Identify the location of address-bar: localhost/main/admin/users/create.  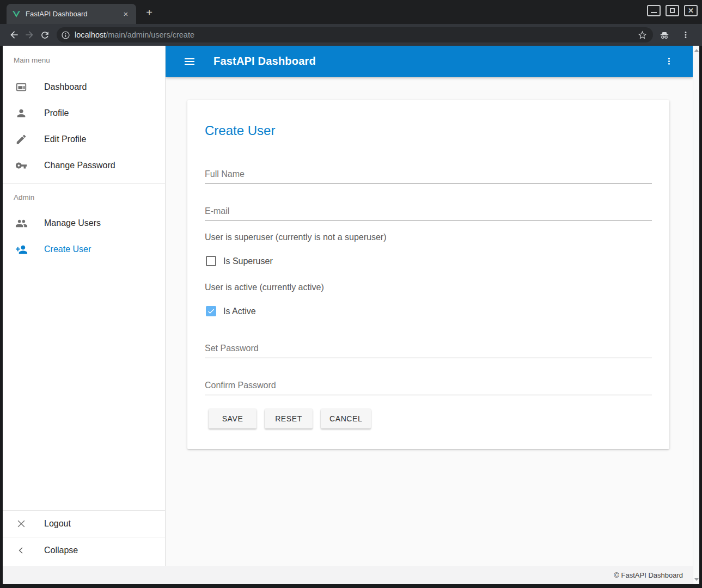
(355, 35).